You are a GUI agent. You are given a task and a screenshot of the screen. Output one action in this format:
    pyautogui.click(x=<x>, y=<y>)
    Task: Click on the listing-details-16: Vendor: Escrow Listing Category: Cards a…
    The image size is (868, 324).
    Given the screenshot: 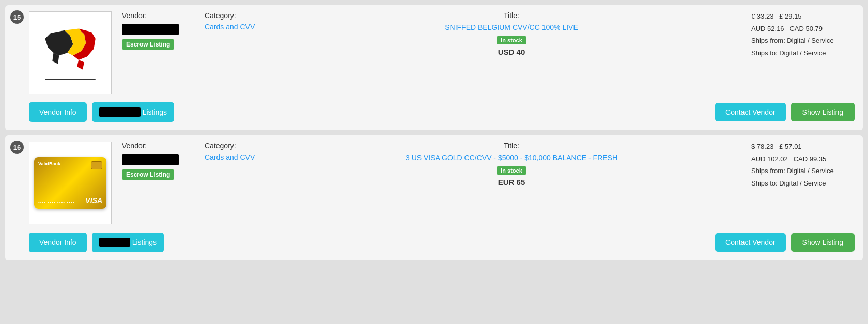 What is the action you would take?
    pyautogui.click(x=488, y=165)
    